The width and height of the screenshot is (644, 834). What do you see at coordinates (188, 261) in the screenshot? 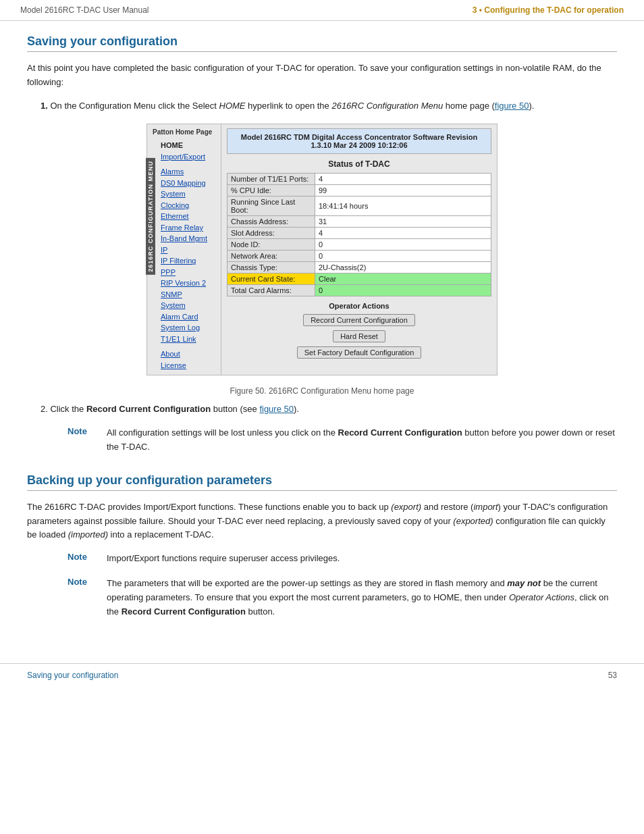
I see `nav-ip-filtering: IP Filtering` at bounding box center [188, 261].